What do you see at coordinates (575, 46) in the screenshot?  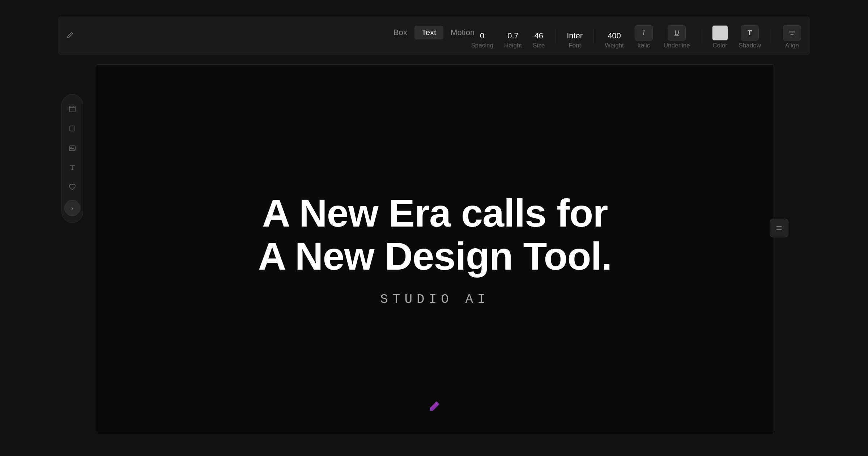 I see `font-label: Font` at bounding box center [575, 46].